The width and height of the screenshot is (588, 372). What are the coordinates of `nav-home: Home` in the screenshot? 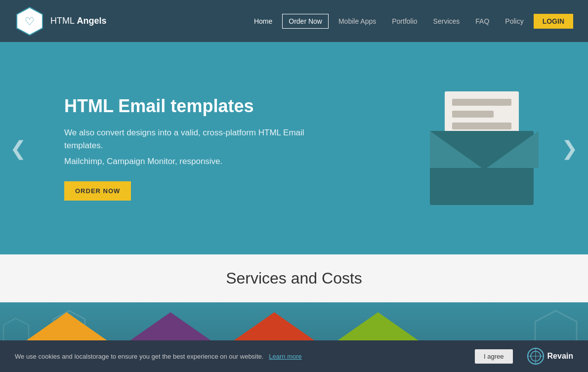 It's located at (263, 21).